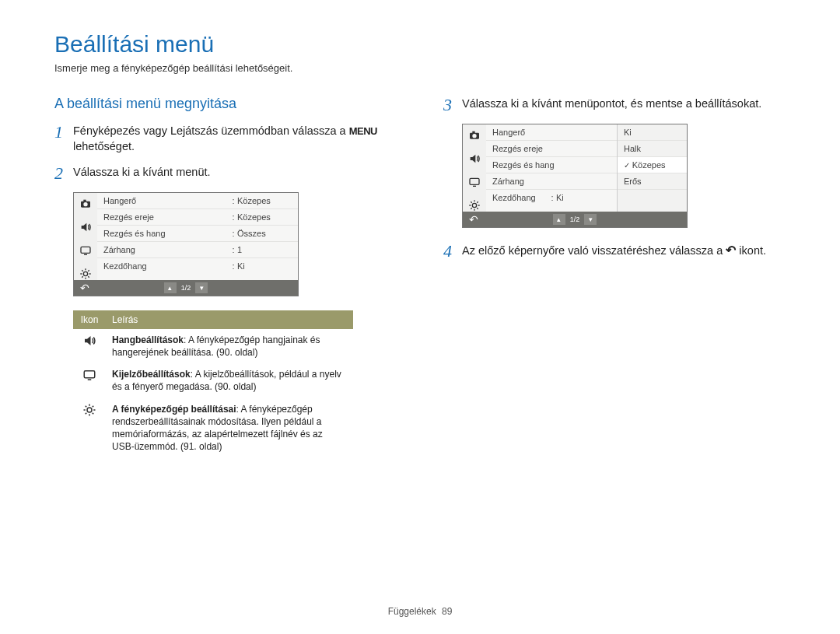 The width and height of the screenshot is (840, 634). What do you see at coordinates (64, 132) in the screenshot?
I see `step-number: 1` at bounding box center [64, 132].